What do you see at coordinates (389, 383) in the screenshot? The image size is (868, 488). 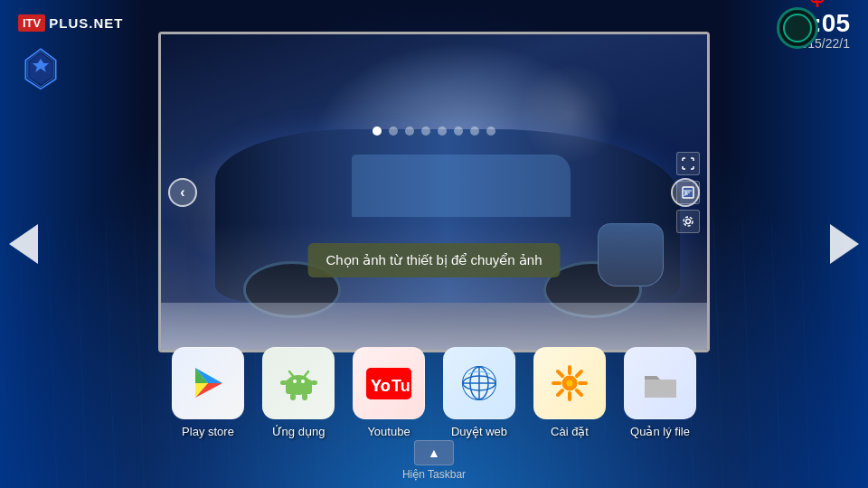 I see `youtube-icon: You You Tube` at bounding box center [389, 383].